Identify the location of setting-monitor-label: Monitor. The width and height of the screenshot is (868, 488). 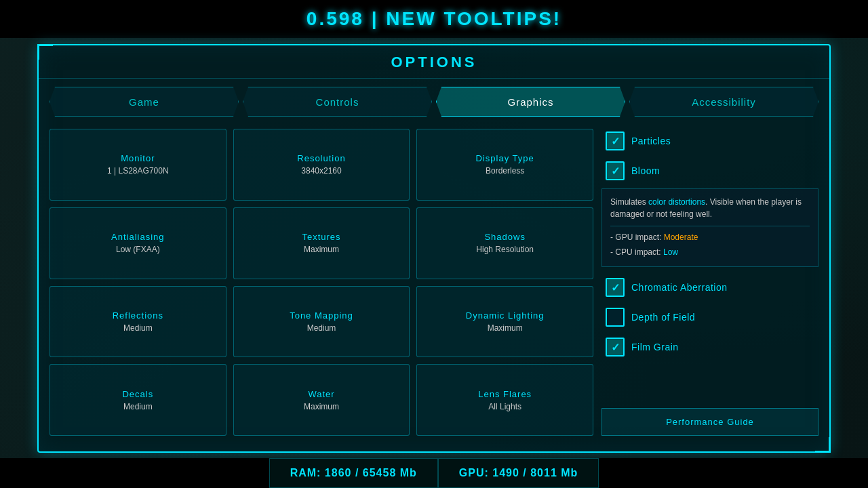
(138, 159).